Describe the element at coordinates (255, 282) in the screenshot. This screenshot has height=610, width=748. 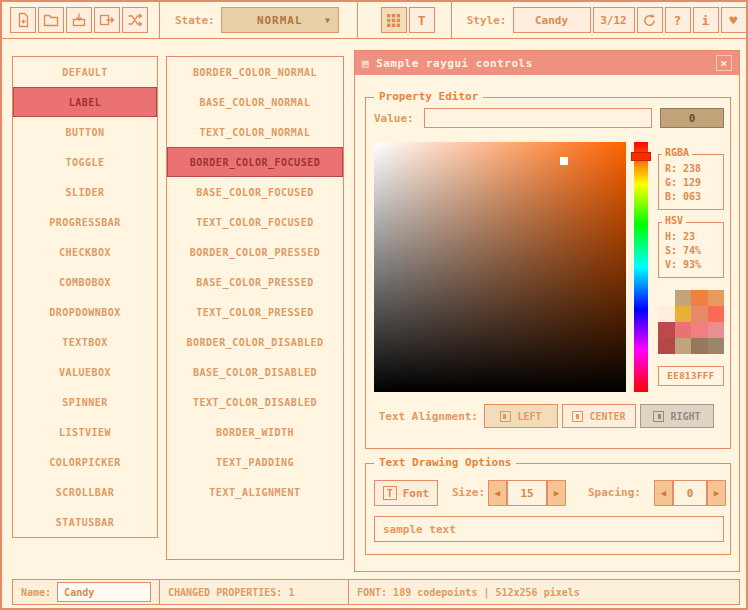
I see `property-item-base-color-pressed: BASE_COLOR_PRESSED` at that location.